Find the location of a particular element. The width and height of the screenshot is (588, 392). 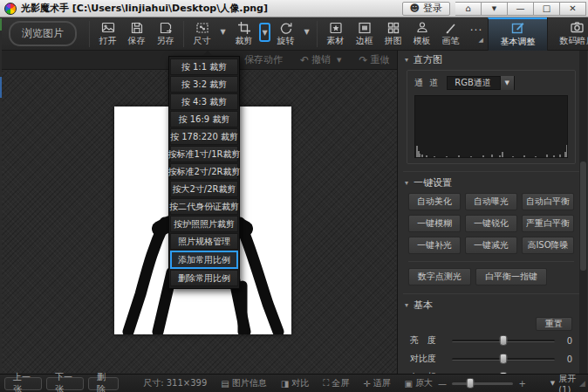

menu-item-passport: 按护照照片裁剪 is located at coordinates (204, 224).